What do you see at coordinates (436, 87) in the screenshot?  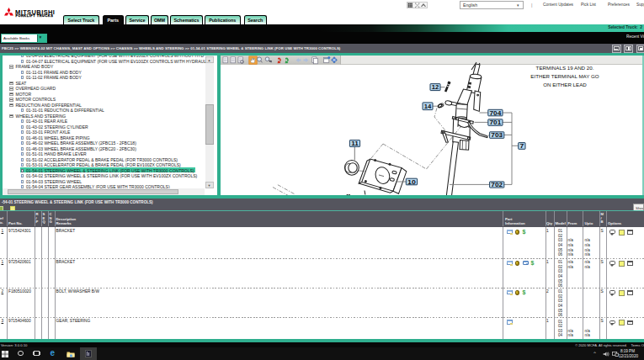 I see `svg-text: 12` at bounding box center [436, 87].